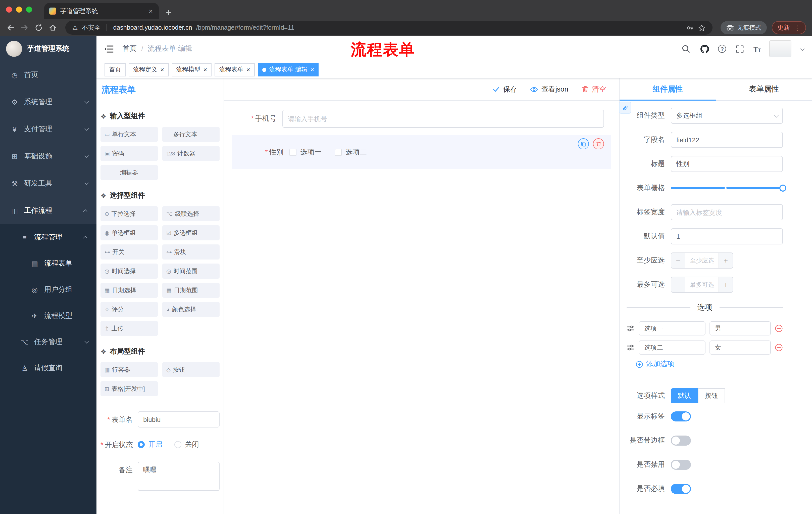  I want to click on phone-field: 手机号, so click(422, 119).